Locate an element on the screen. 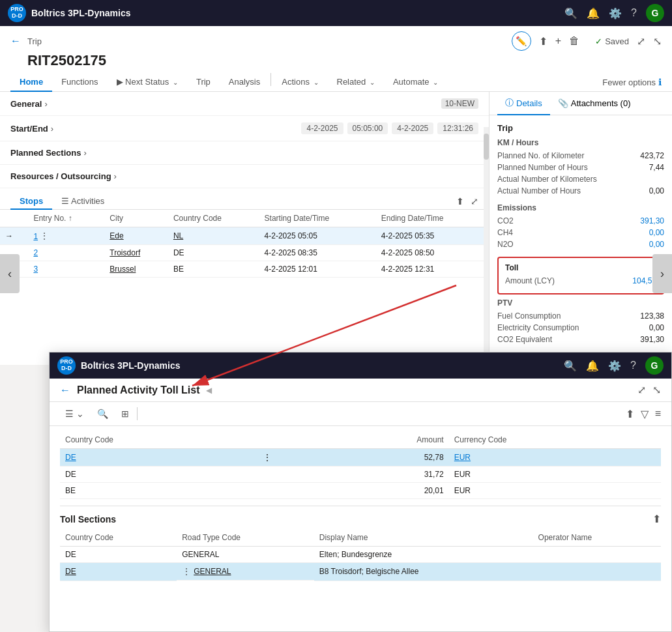 The width and height of the screenshot is (672, 632). tab-functions: Functions is located at coordinates (80, 82).